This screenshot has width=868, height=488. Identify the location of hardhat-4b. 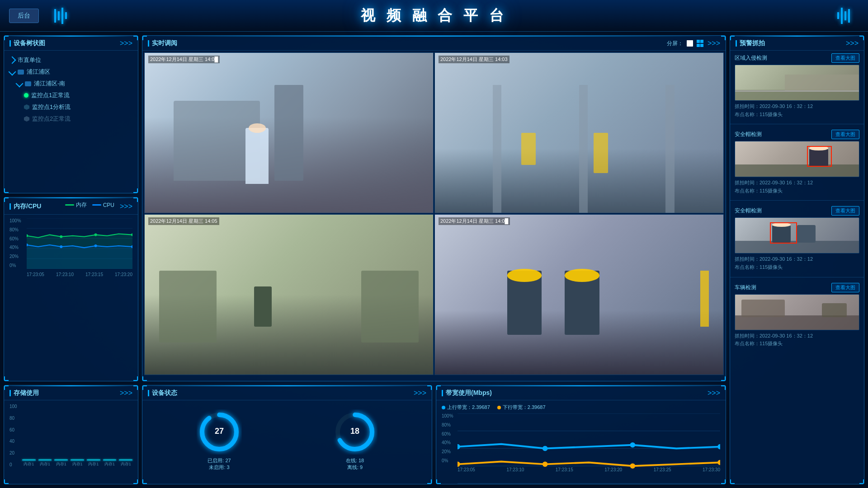
(582, 275).